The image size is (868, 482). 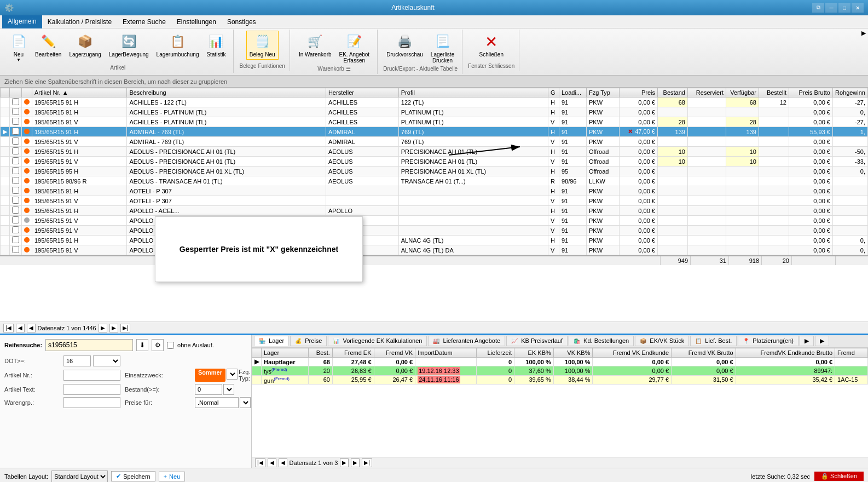 What do you see at coordinates (196, 22) in the screenshot?
I see `menu-einstellungen: Einstellungen` at bounding box center [196, 22].